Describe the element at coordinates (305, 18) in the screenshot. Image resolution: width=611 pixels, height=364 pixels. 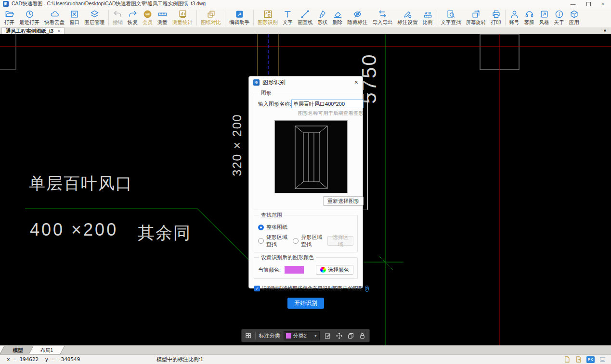
I see `toolbar: 打开最近打开快看云盘窗口图层管理撤销恢复VIP会员测量测量统计图纸对比编辑助手A…` at that location.